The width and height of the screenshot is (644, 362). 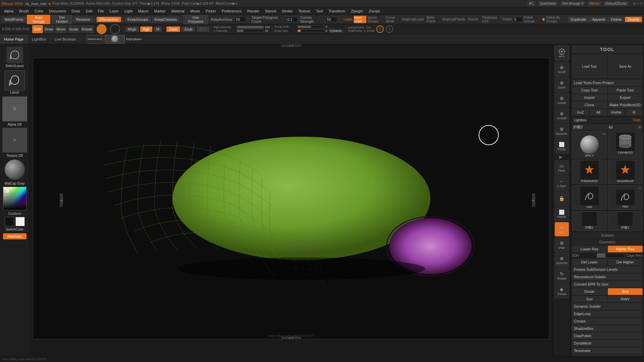 I want to click on export-btn: Export, so click(x=625, y=98).